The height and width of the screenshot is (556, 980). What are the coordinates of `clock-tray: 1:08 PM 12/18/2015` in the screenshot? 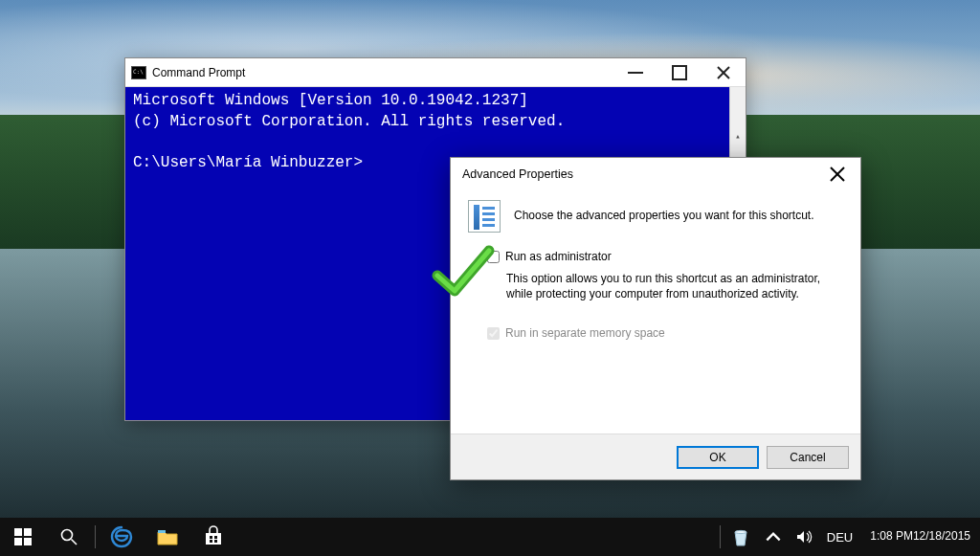 It's located at (921, 537).